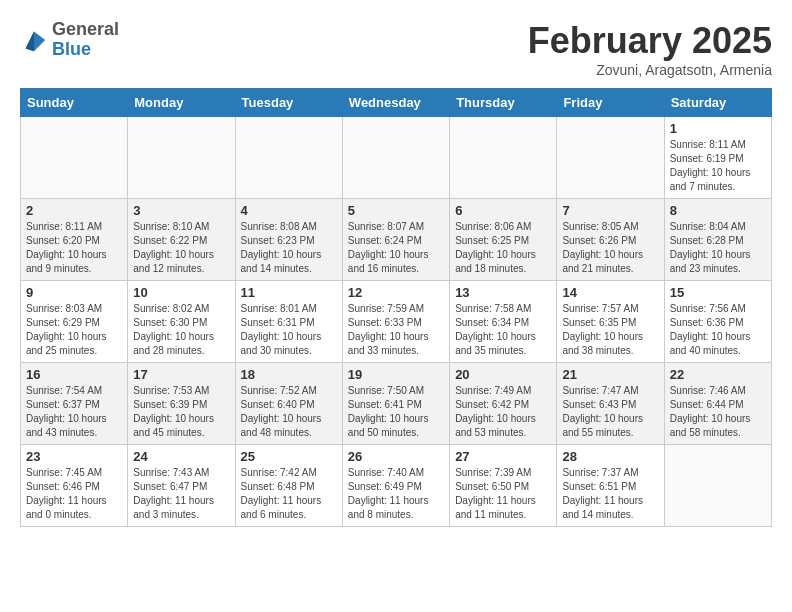 This screenshot has height=612, width=792. Describe the element at coordinates (74, 330) in the screenshot. I see `day-info: Sunrise: 8:03 AM Sunset: 6:29 PM Dayligh…` at that location.